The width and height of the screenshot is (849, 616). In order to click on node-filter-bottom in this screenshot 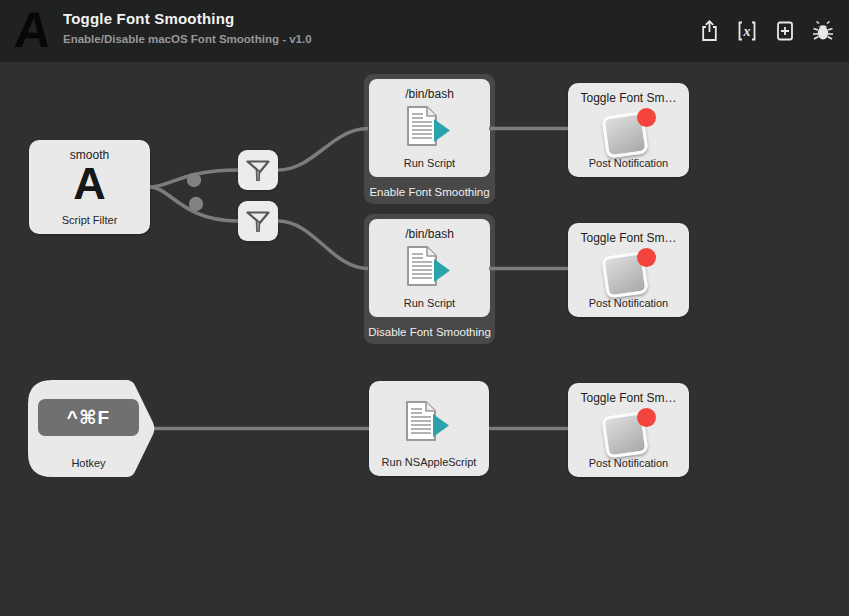, I will do `click(258, 221)`.